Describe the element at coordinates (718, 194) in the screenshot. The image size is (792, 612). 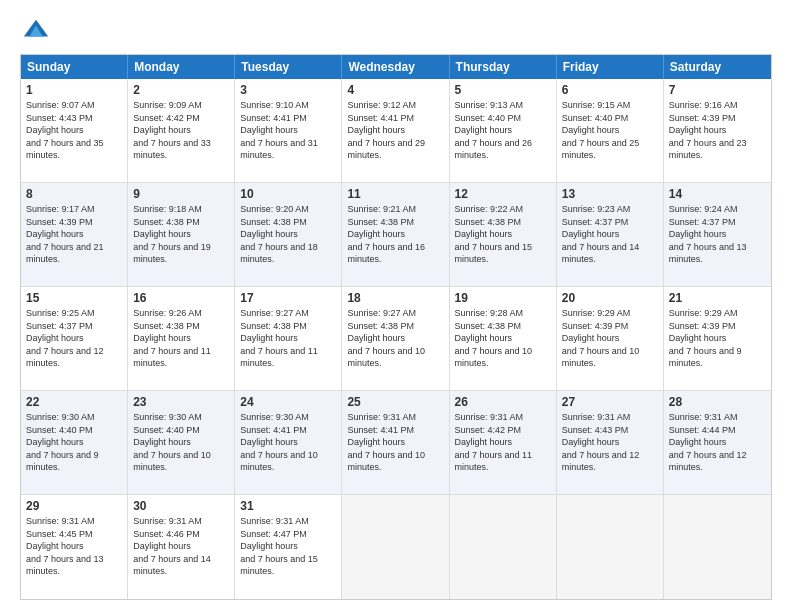
I see `day-number: 14` at that location.